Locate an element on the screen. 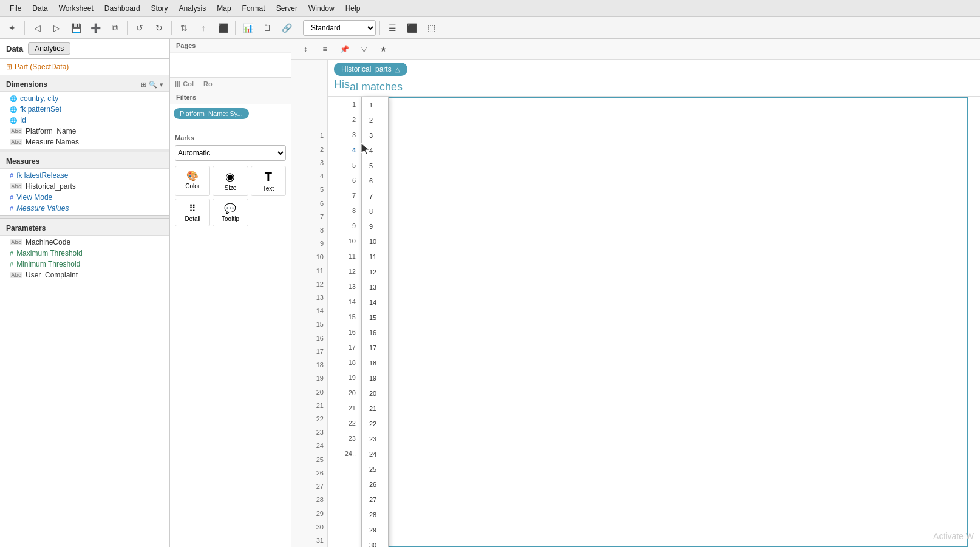  fit-mode-select: Standard is located at coordinates (339, 28).